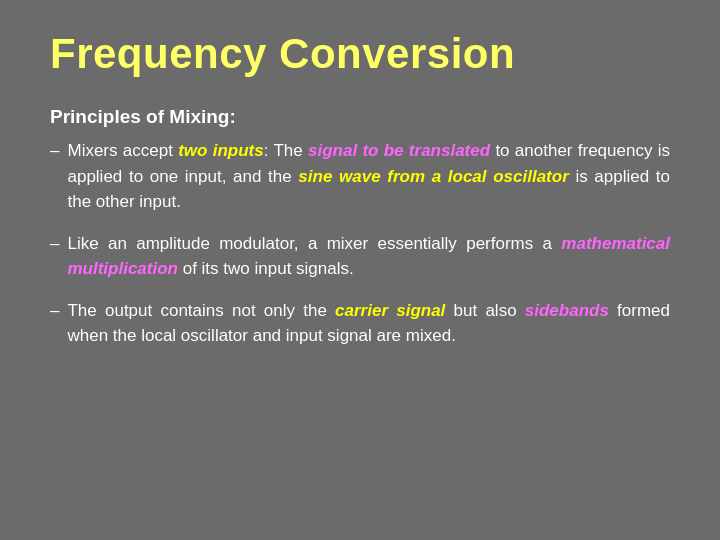 The height and width of the screenshot is (540, 720). Describe the element at coordinates (360, 54) in the screenshot. I see `slide-title: Frequency Conversion` at that location.